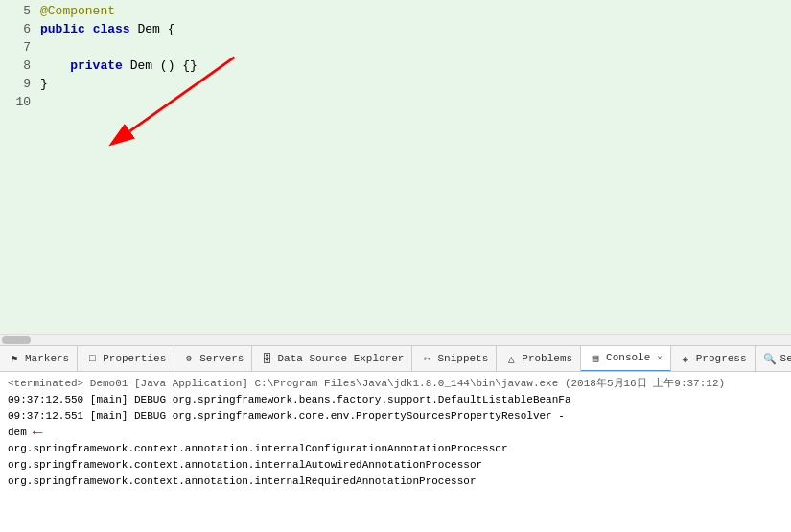 The image size is (791, 532). What do you see at coordinates (416, 84) in the screenshot?
I see `code-line-9: }` at bounding box center [416, 84].